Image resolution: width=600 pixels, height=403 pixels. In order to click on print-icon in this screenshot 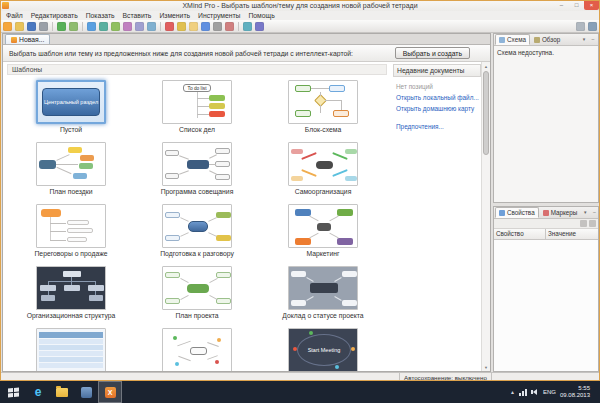, I will do `click(44, 26)`.